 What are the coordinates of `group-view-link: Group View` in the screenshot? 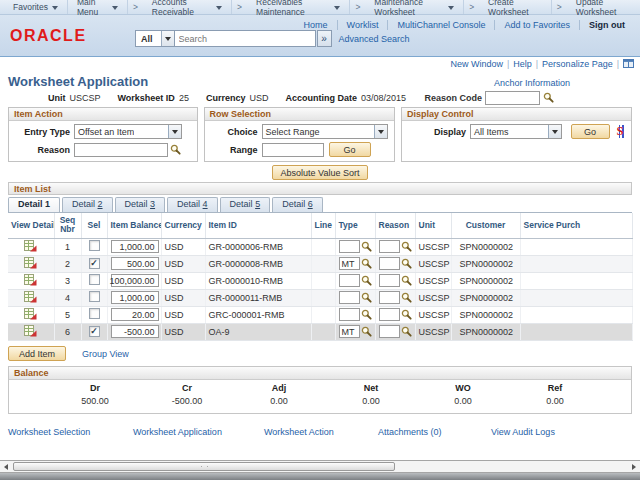 It's located at (106, 354).